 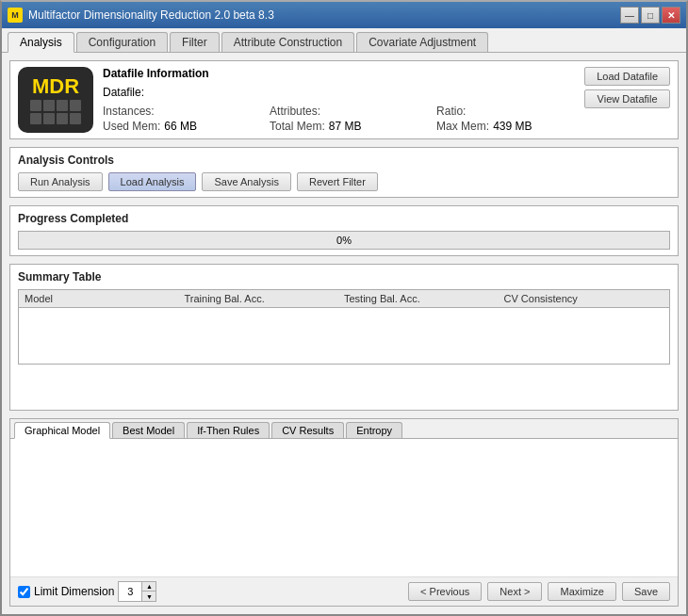 What do you see at coordinates (288, 41) in the screenshot?
I see `tab-attribute-construction: Attribute Construction` at bounding box center [288, 41].